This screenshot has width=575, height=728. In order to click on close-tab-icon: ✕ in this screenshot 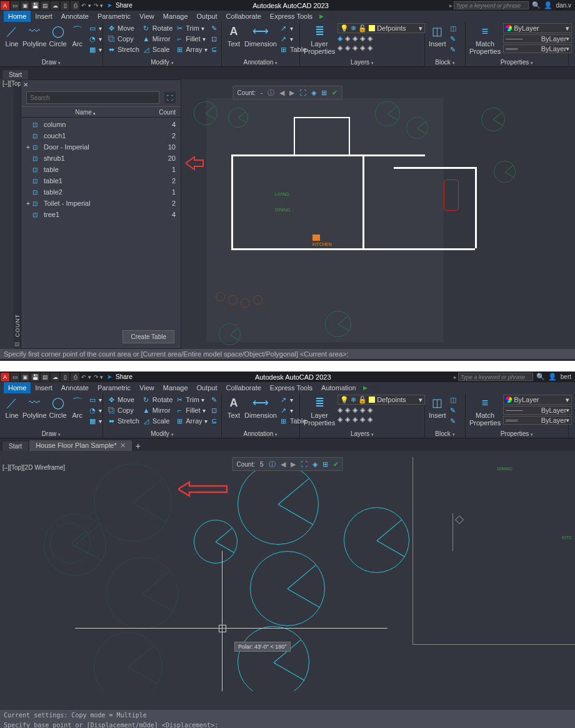, I will do `click(122, 445)`.